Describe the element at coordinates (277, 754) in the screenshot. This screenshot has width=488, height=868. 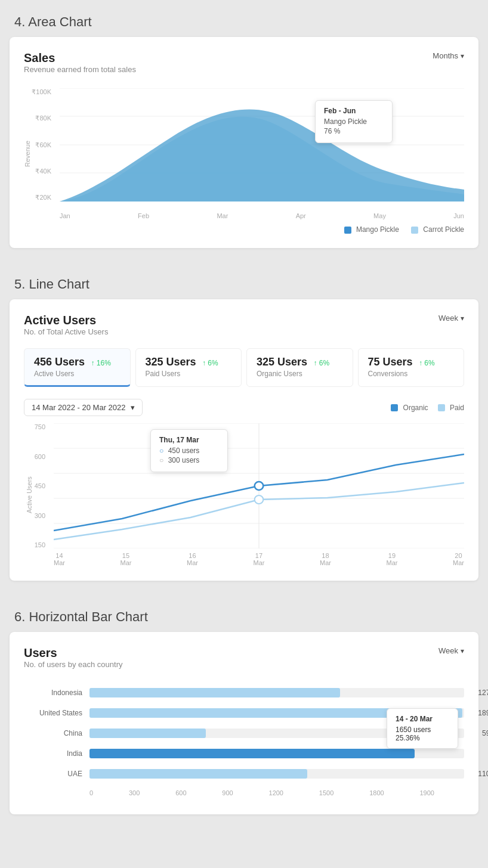
I see `bar-track-india` at that location.